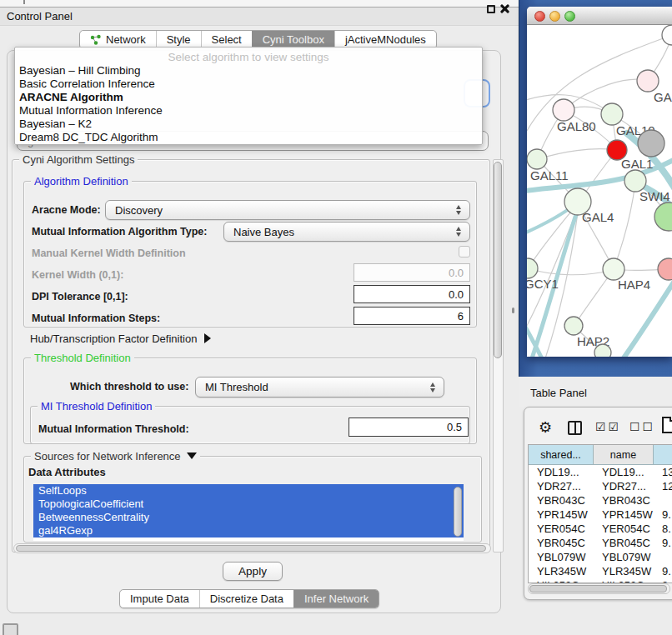 The width and height of the screenshot is (672, 635). Describe the element at coordinates (248, 71) in the screenshot. I see `algorithm-option: Bayesian – Hill Climbing` at that location.